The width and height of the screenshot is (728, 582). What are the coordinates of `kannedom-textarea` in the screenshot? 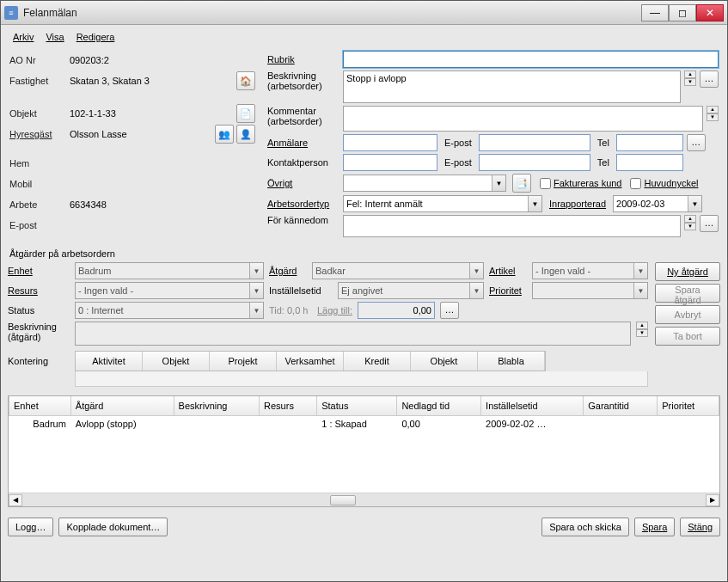 It's located at (512, 226).